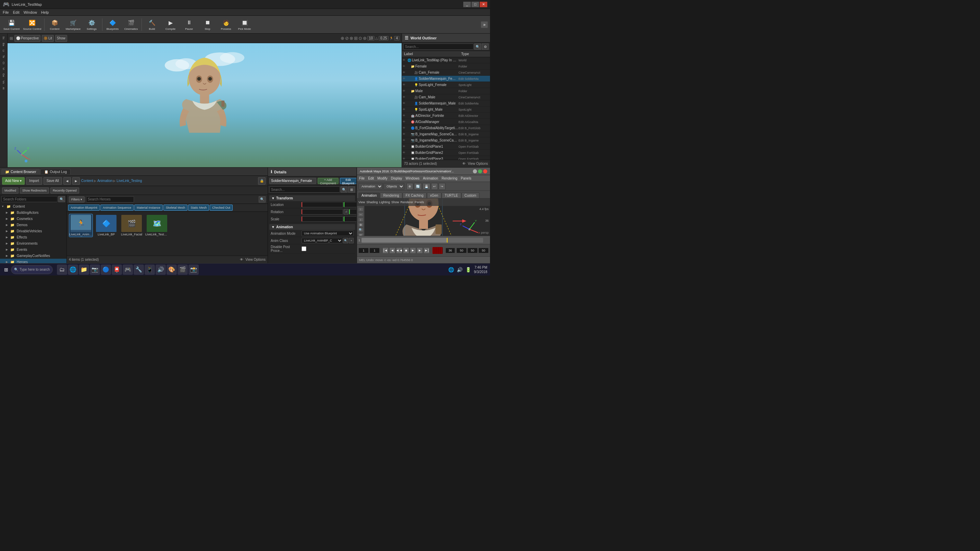 This screenshot has height=551, width=980. What do you see at coordinates (56, 172) in the screenshot?
I see `cb-tab-output-log: 📋 Output Log` at bounding box center [56, 172].